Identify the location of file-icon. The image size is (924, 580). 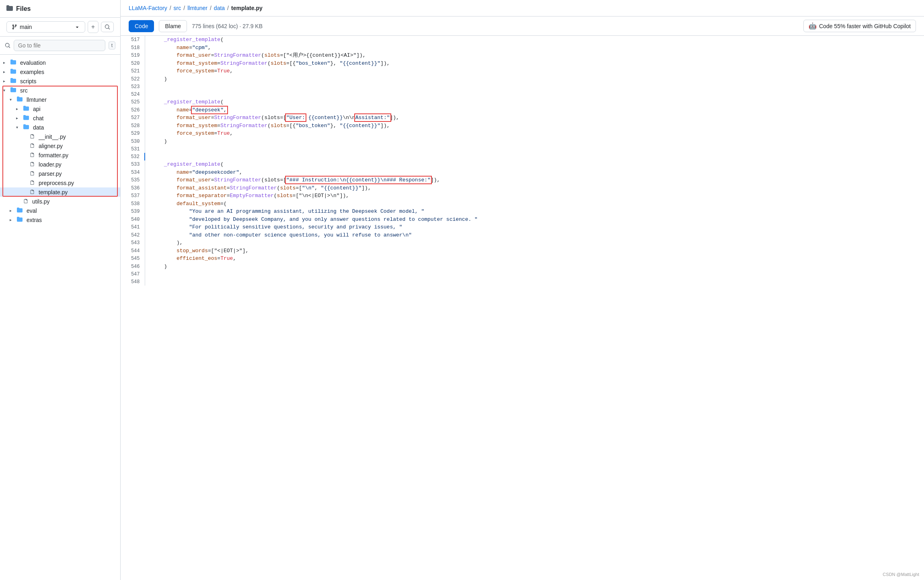
(32, 137).